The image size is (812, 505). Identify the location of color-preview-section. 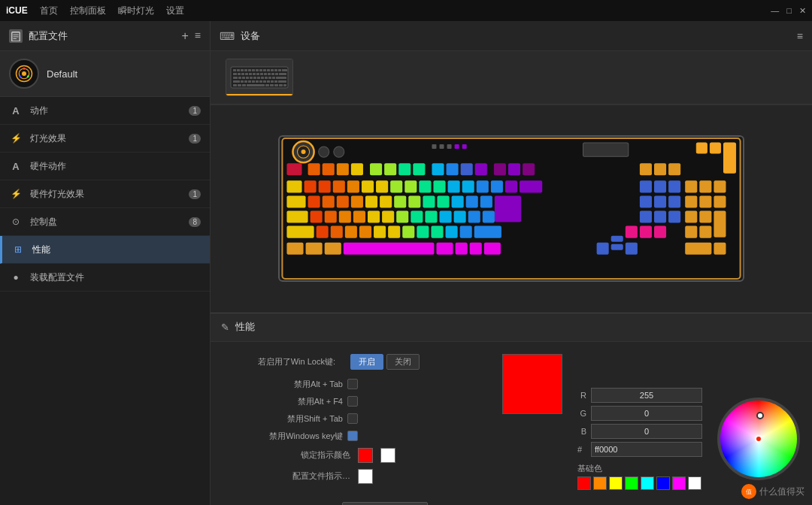
(532, 430).